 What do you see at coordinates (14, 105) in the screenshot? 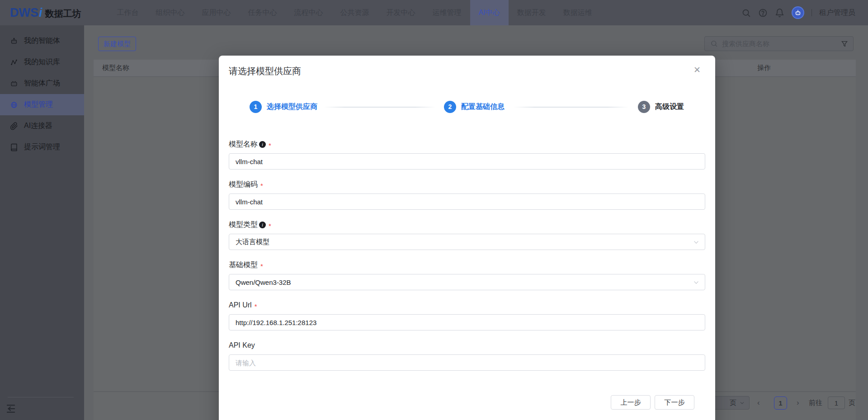
I see `globe-icon` at bounding box center [14, 105].